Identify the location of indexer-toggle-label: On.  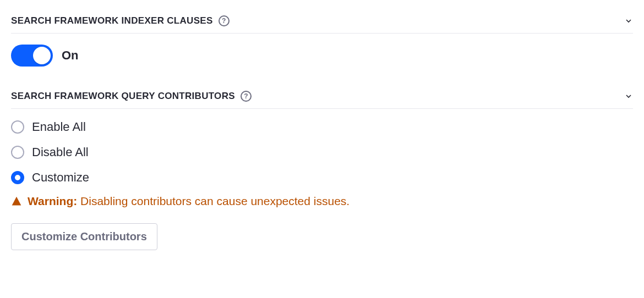
(70, 56).